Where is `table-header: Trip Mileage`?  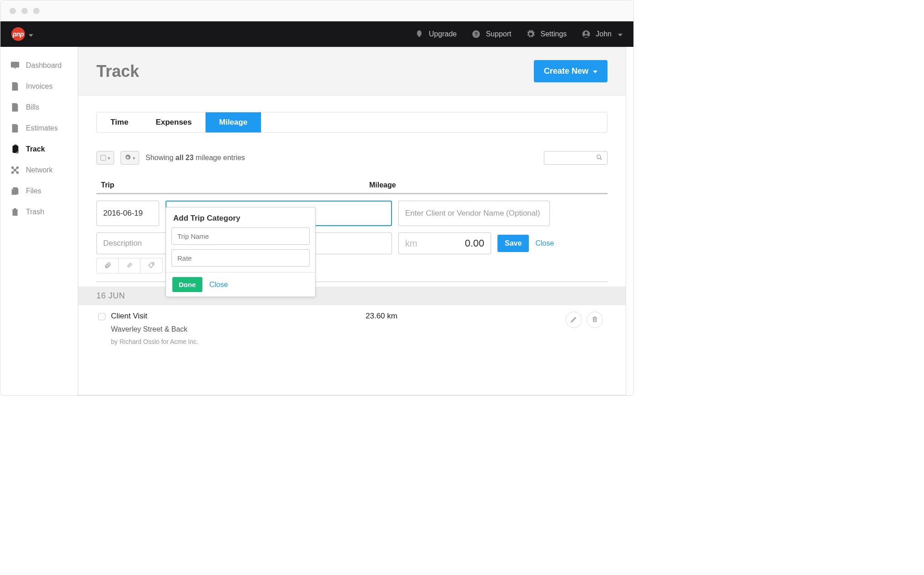
table-header: Trip Mileage is located at coordinates (352, 186).